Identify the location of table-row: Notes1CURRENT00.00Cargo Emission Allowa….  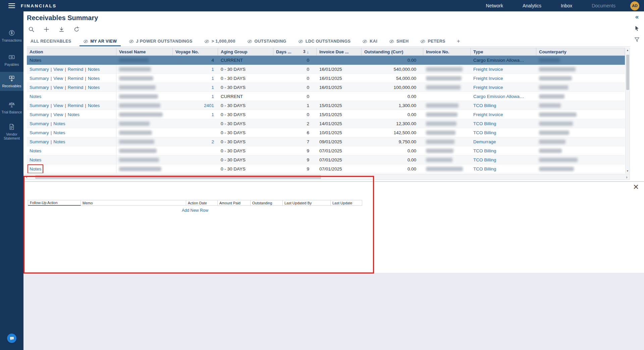
(326, 97).